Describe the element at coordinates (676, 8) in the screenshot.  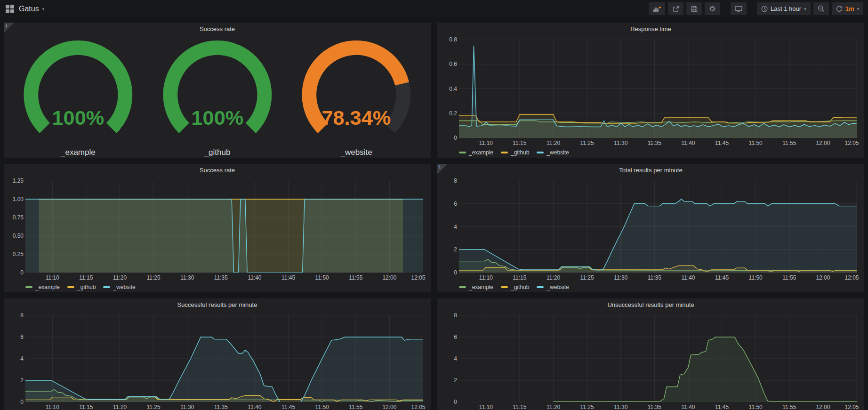
I see `share-button` at that location.